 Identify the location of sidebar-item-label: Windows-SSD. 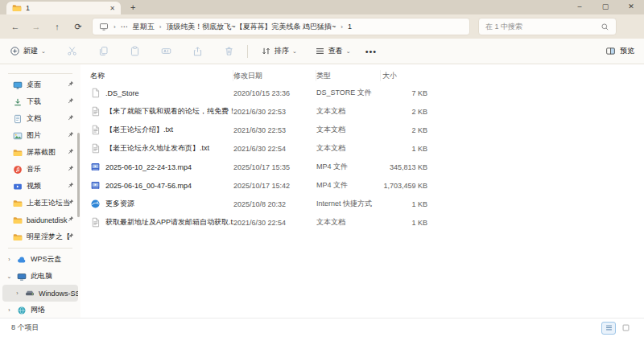
(58, 294).